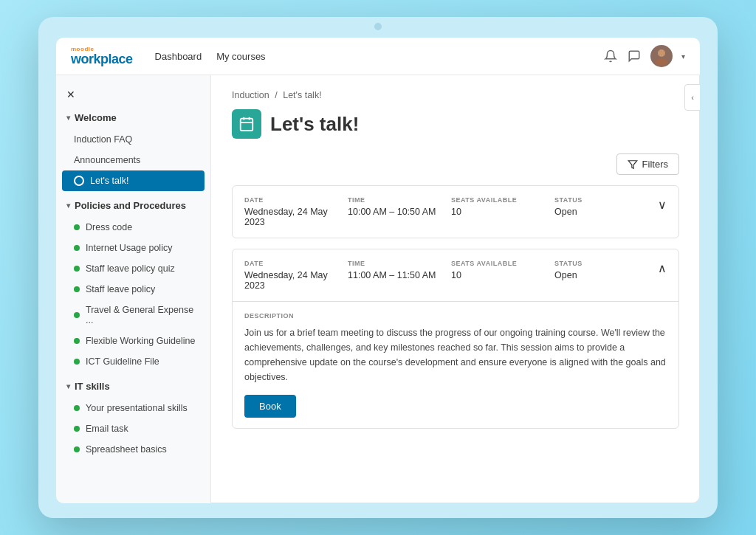  Describe the element at coordinates (693, 97) in the screenshot. I see `sidebar-collapse-button: ‹` at that location.